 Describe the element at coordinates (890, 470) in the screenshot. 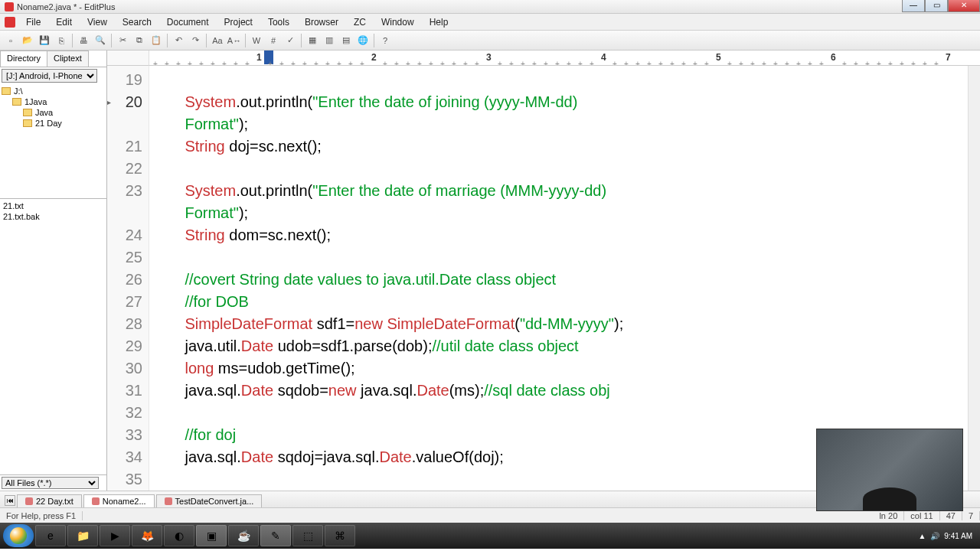

I see `webcam-overlay` at that location.